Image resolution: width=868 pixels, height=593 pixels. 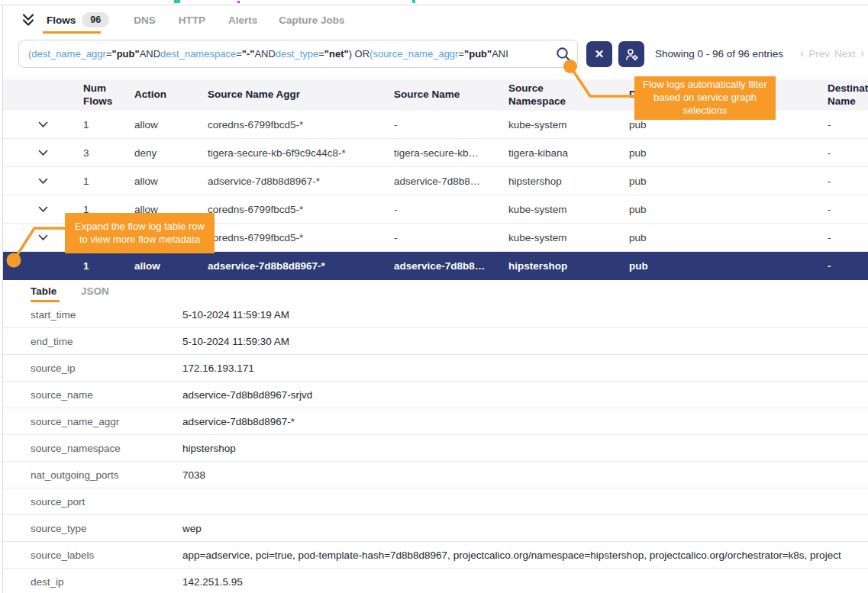 I want to click on detail-tab-table: Table, so click(x=44, y=292).